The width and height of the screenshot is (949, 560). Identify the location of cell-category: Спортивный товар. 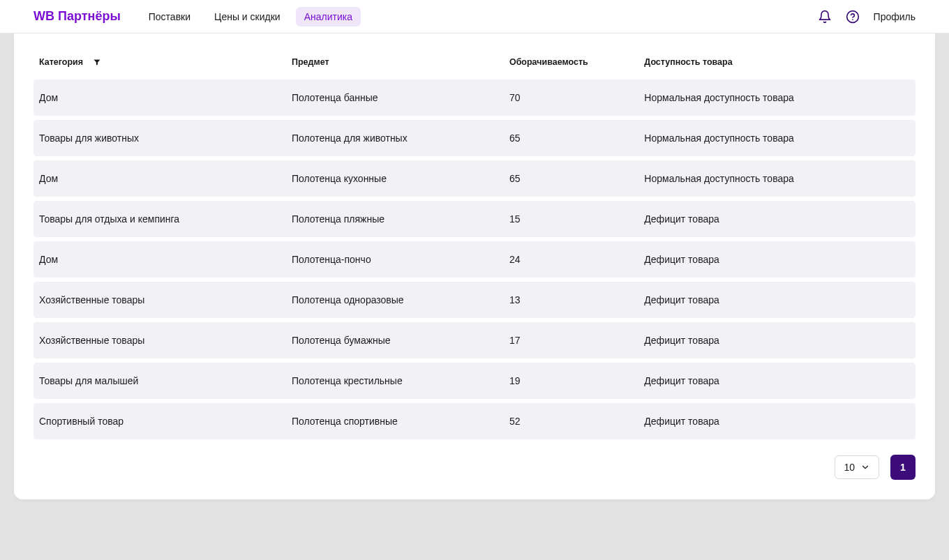
(165, 421).